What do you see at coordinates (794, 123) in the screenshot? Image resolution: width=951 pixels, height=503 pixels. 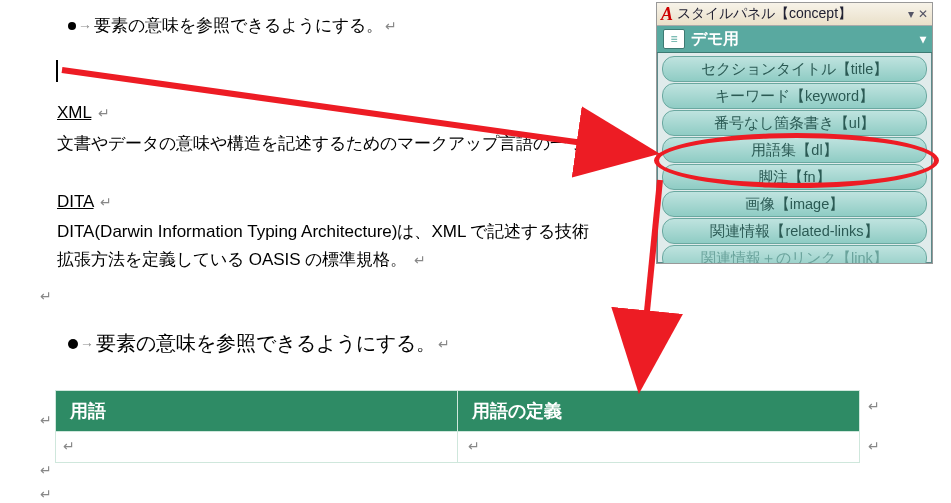 I see `panel-item-label: 番号なし箇条書き【ul】` at bounding box center [794, 123].